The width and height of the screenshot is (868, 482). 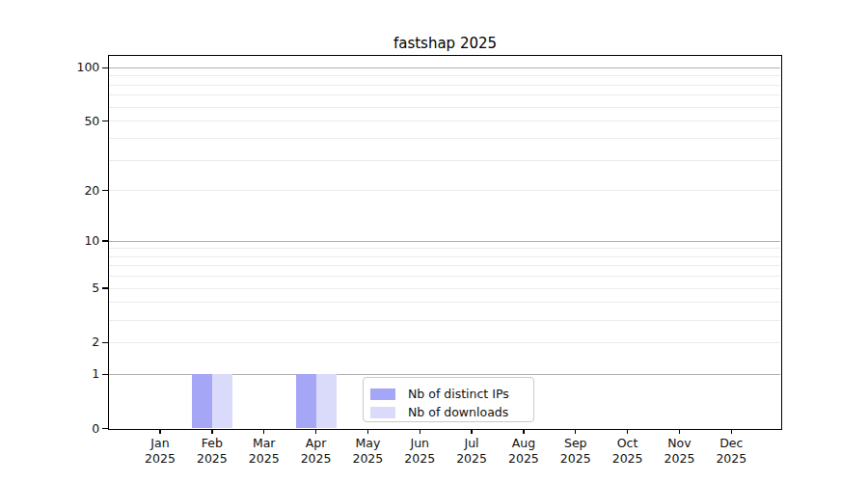 I want to click on y-tick-label-2: 2, so click(x=68, y=342).